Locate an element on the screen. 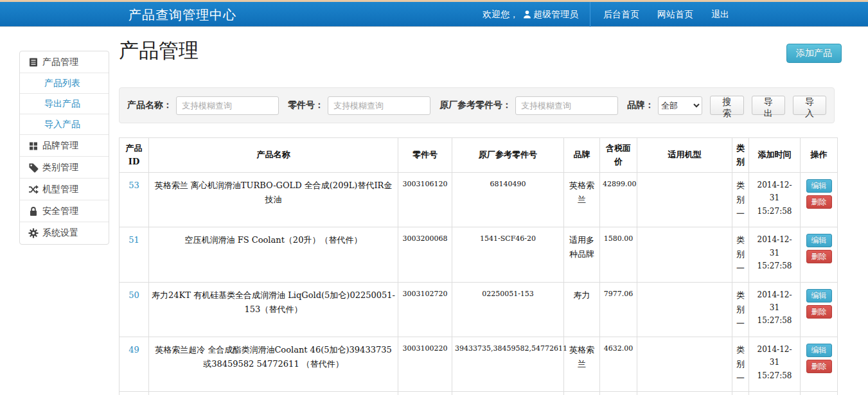  sidebar-item-model-management: 机型管理 is located at coordinates (64, 189).